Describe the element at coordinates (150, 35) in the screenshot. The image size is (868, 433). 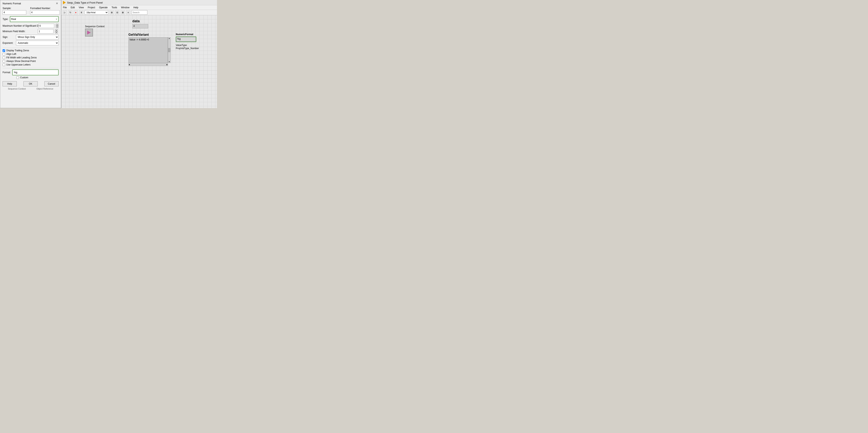
I see `getval-title: GetValVariant` at that location.